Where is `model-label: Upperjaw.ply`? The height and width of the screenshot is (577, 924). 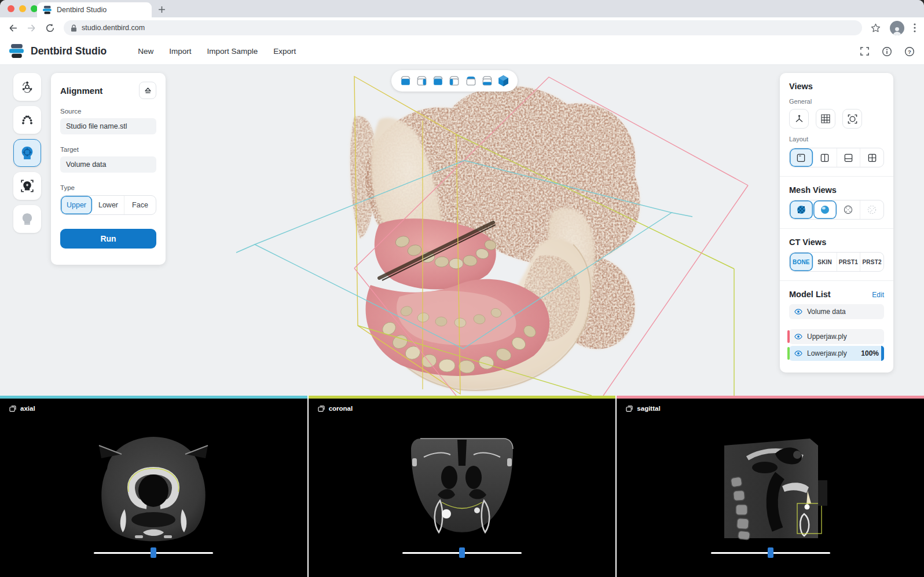
model-label: Upperjaw.ply is located at coordinates (827, 337).